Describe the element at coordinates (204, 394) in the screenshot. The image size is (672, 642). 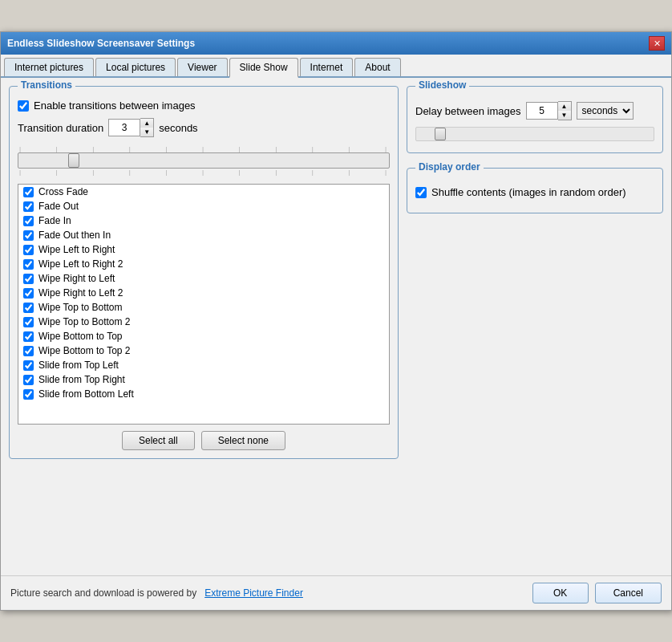
I see `transition-item: Slide from Bottom Left` at that location.